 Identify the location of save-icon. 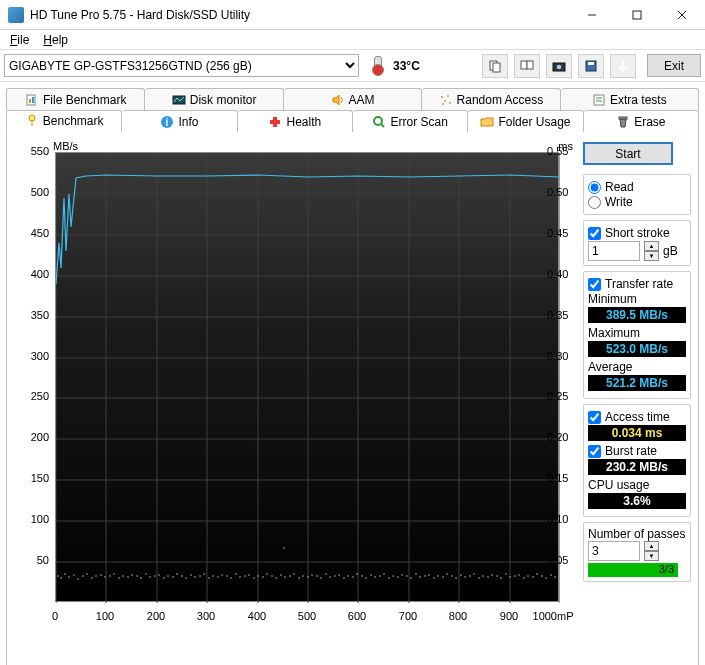
(591, 66).